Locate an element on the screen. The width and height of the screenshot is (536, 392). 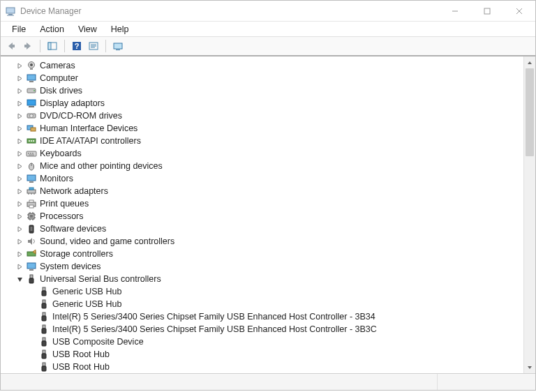
category-label: Human Interface Devices is located at coordinates (89, 128).